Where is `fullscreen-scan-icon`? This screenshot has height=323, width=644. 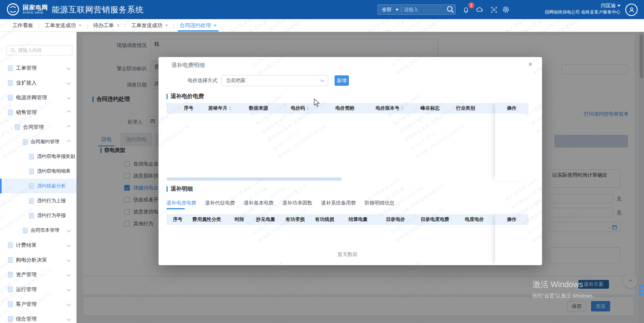
fullscreen-scan-icon is located at coordinates (494, 10).